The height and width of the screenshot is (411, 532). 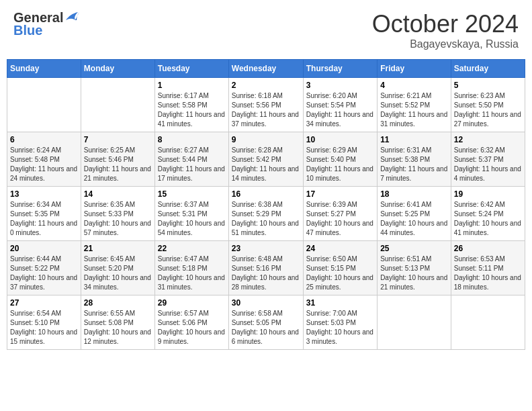 I want to click on day-info: Sunrise: 6:20 AMSunset: 5:54 PMDaylight:…, so click(x=340, y=110).